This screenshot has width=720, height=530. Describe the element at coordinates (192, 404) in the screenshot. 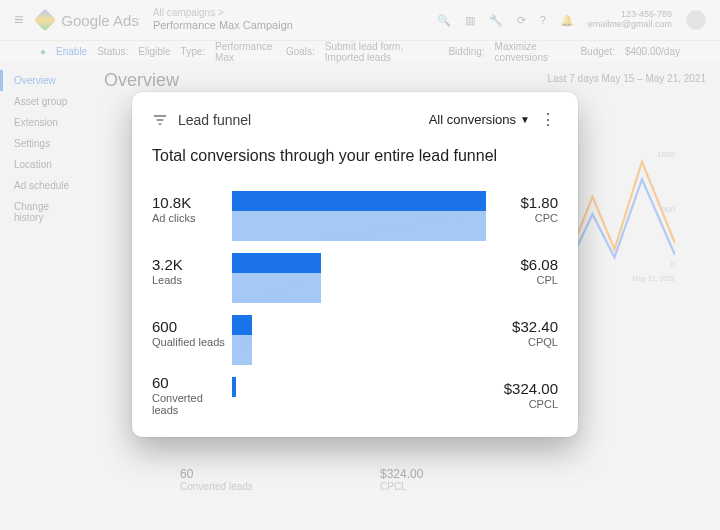

I see `row-label: Converted leads` at that location.